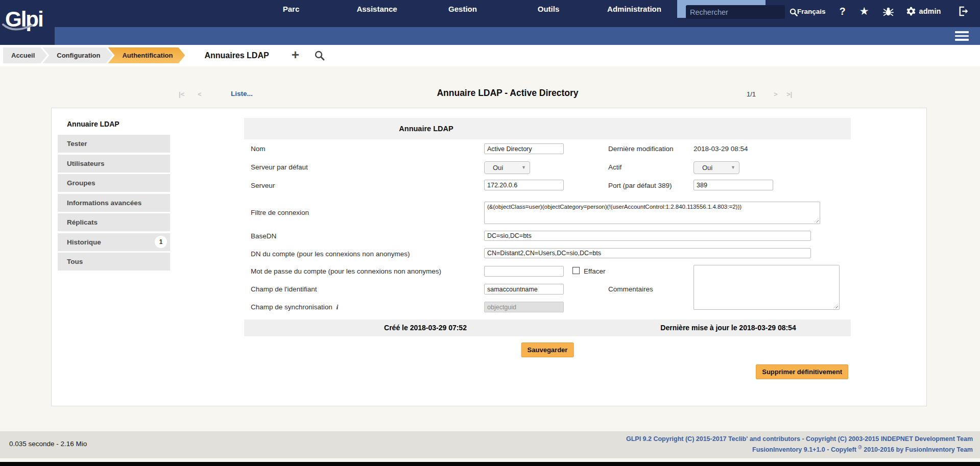 This screenshot has height=466, width=980. Describe the element at coordinates (262, 186) in the screenshot. I see `serveur-label: Serveur` at that location.